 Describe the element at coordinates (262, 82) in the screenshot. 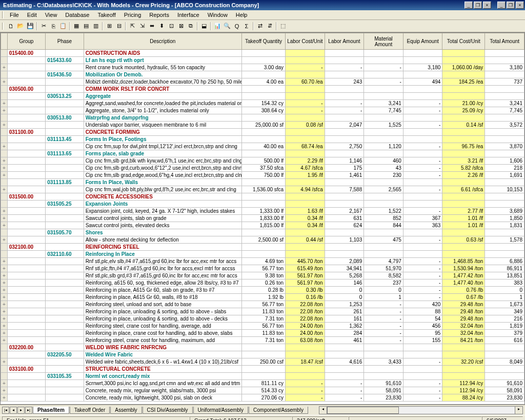

I see `table-row: +Mobizt demblz,dozer,loader,backhoe exca…` at that location.